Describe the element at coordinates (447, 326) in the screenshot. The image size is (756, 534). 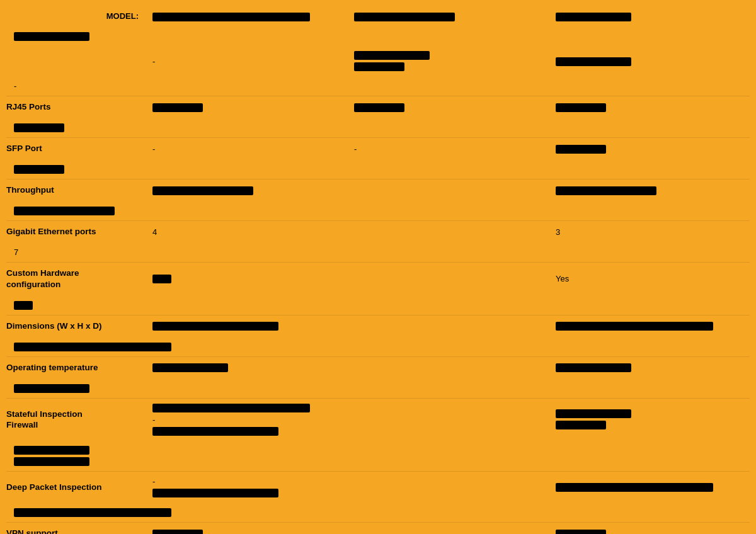
I see `dimensions-col2` at that location.